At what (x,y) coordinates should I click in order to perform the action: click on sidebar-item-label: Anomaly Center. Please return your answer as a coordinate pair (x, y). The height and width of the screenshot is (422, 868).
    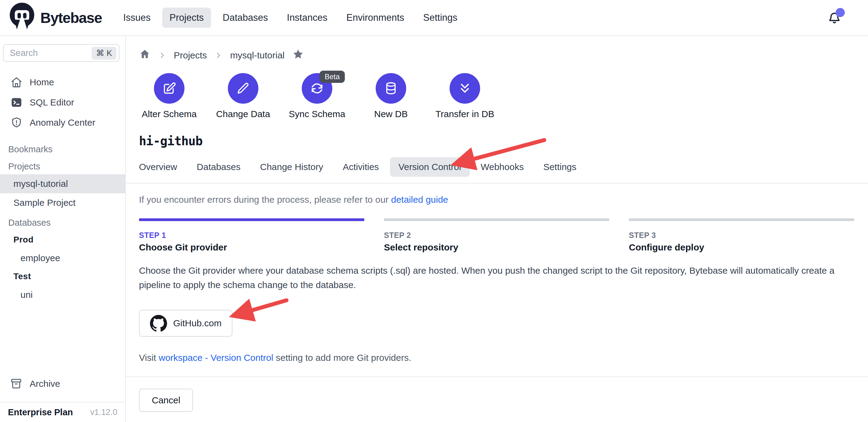
    Looking at the image, I should click on (63, 123).